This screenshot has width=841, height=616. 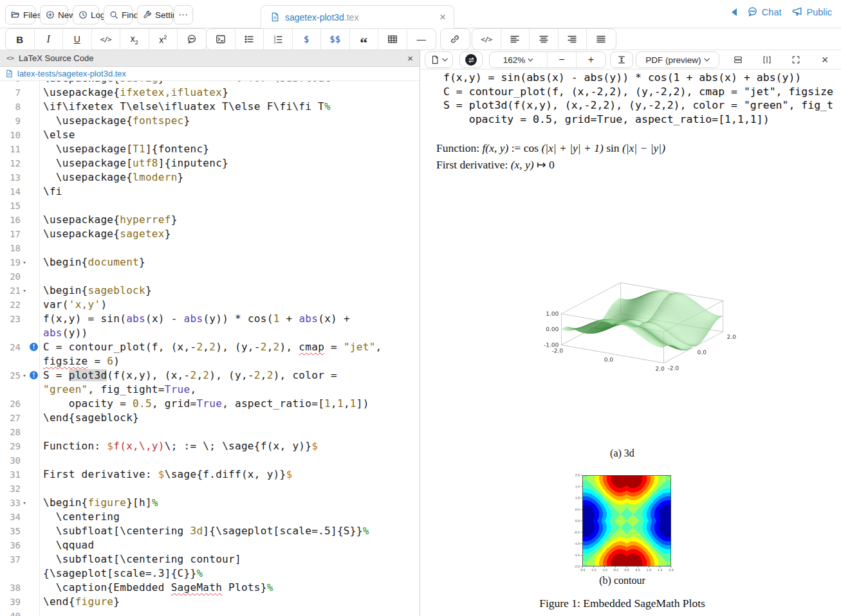 I want to click on code-row: 21▾\begin{sageblock}, so click(x=210, y=291).